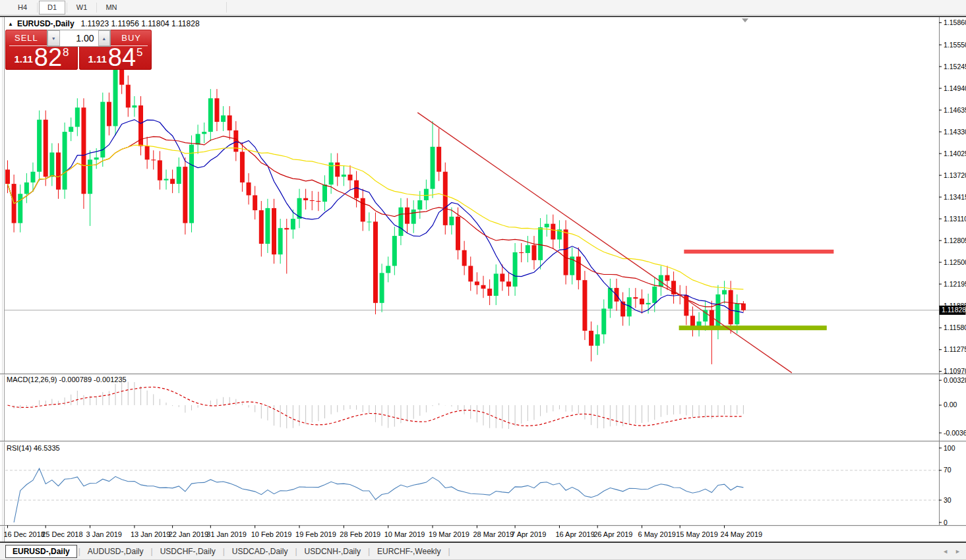  Describe the element at coordinates (122, 57) in the screenshot. I see `buy-price-big: 84` at that location.